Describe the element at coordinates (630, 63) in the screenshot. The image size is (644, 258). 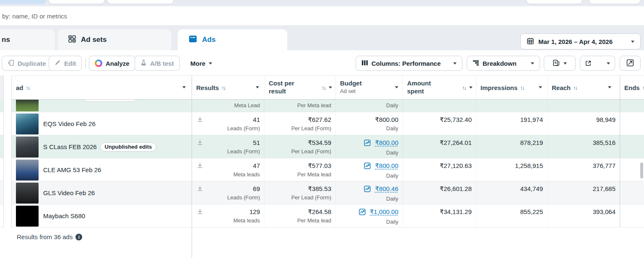
I see `charts-trend-button` at that location.